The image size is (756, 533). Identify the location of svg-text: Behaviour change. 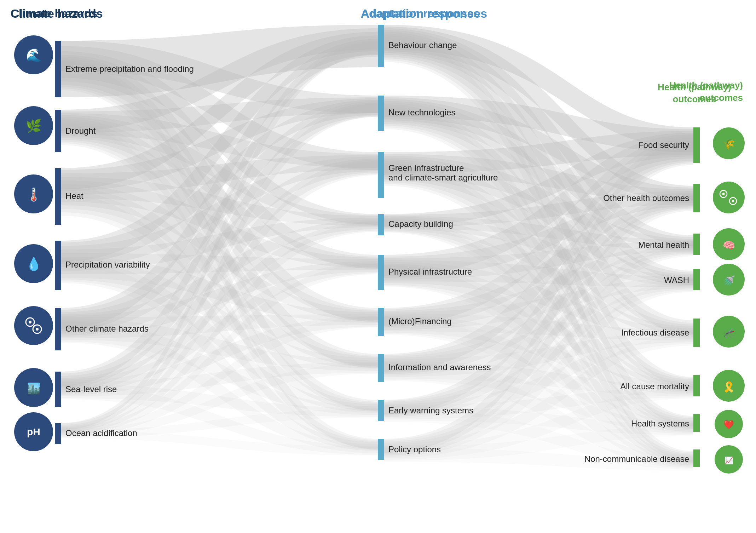
(422, 45).